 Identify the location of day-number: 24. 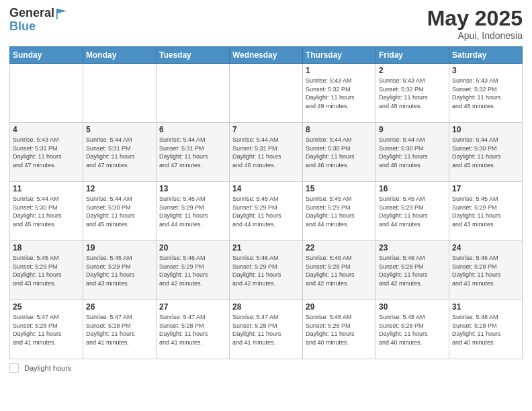
(486, 248).